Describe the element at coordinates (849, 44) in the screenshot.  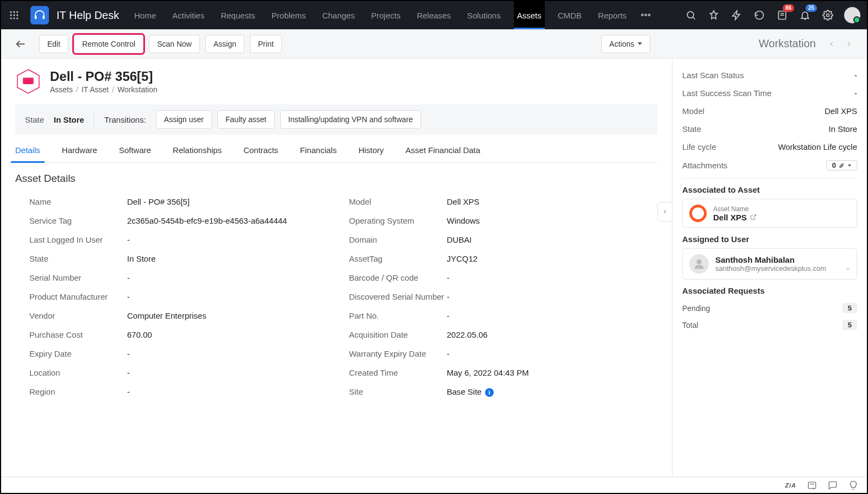
I see `next-asset-button` at that location.